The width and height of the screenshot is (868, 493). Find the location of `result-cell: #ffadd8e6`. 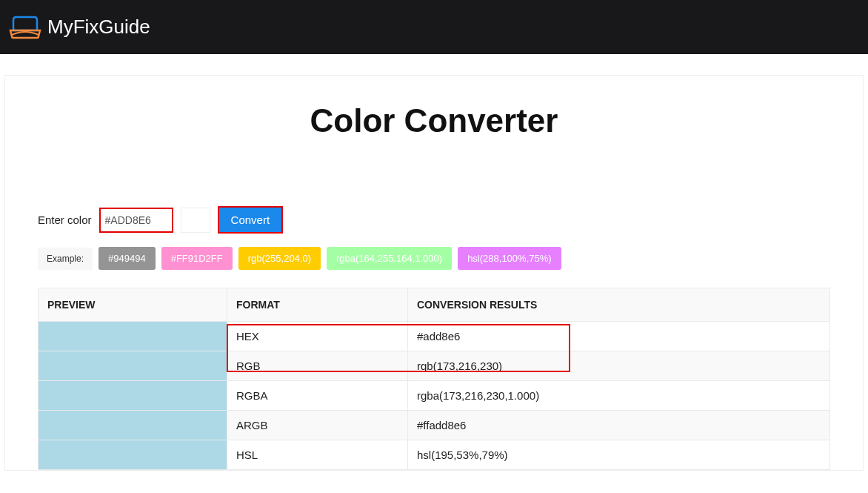

result-cell: #ffadd8e6 is located at coordinates (619, 426).